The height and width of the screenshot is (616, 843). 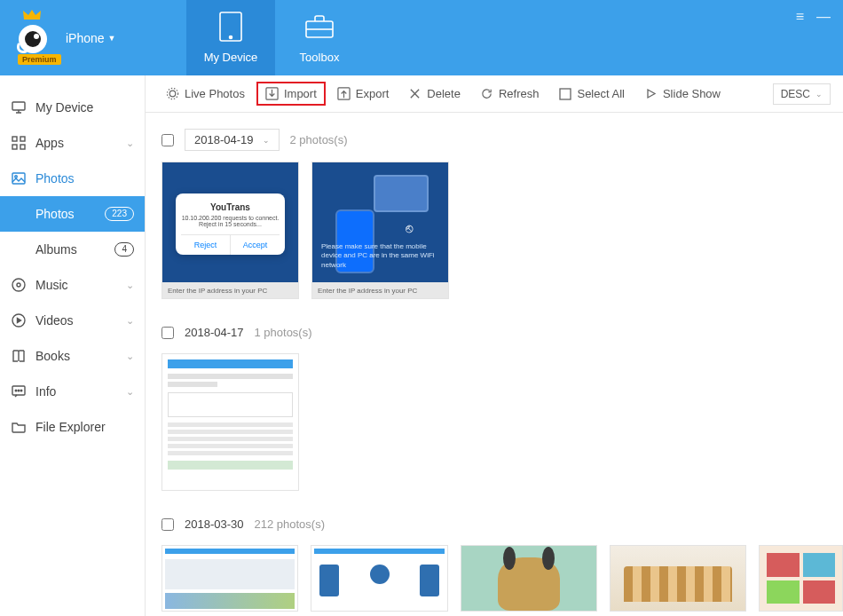 I want to click on sidebar-item-my-device: My Device, so click(x=73, y=107).